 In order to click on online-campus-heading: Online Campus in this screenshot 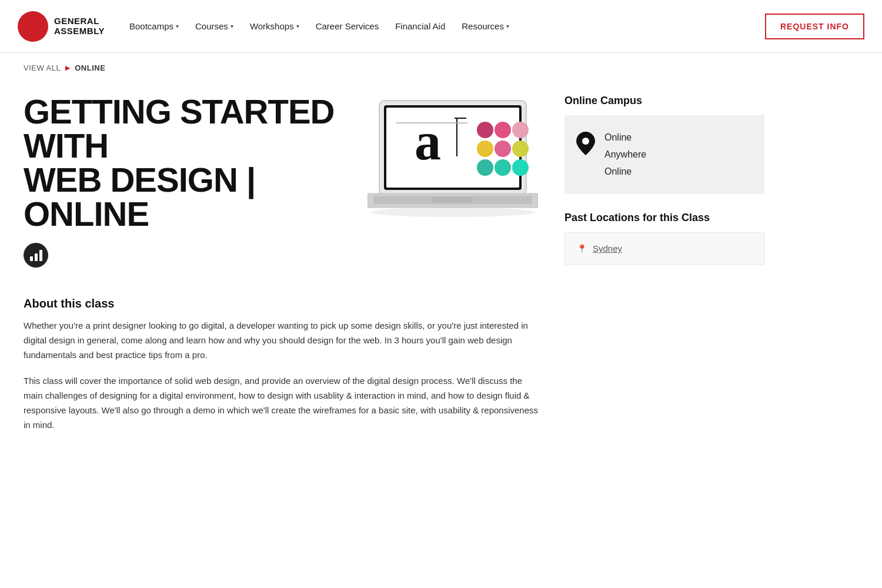, I will do `click(664, 101)`.